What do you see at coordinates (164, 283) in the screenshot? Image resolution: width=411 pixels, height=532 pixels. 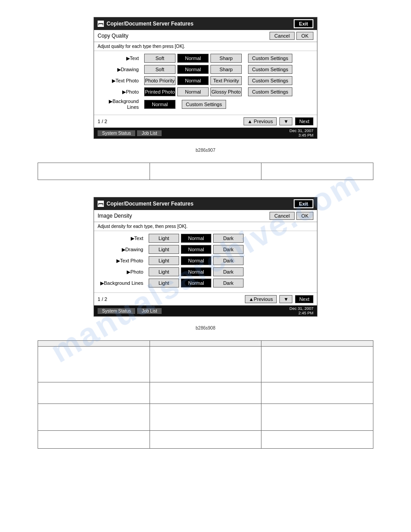 I see `dialog2-row4-btn0: Light` at bounding box center [164, 283].